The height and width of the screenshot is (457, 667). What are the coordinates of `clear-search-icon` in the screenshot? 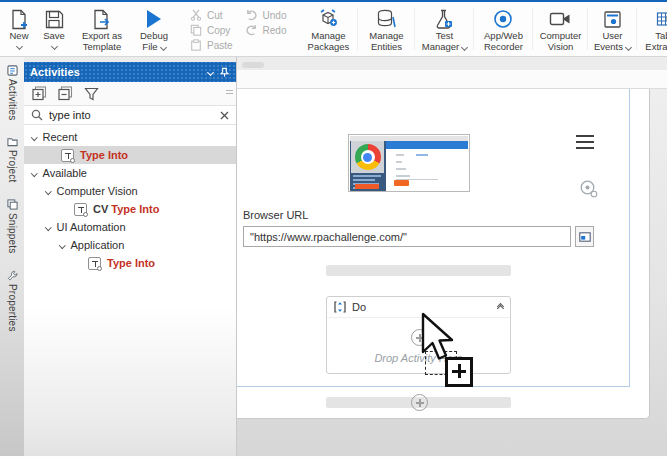 It's located at (224, 116).